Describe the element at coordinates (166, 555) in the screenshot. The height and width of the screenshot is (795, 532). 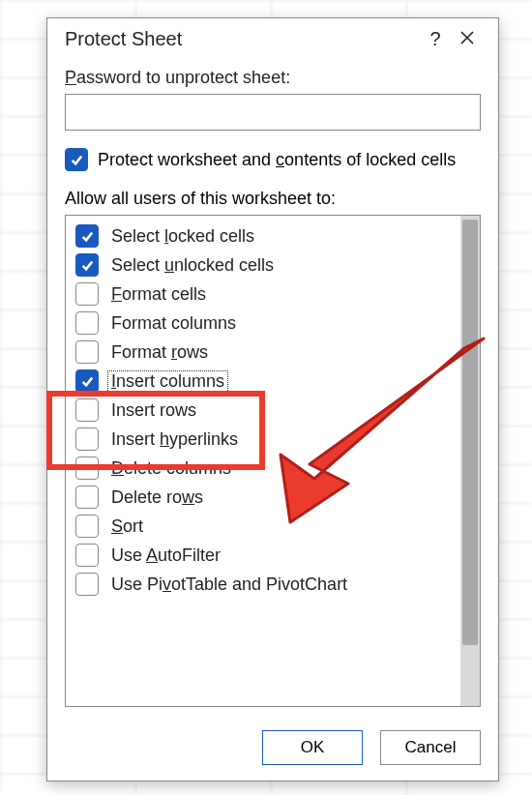
I see `permission-label: Use AutoFilter` at that location.